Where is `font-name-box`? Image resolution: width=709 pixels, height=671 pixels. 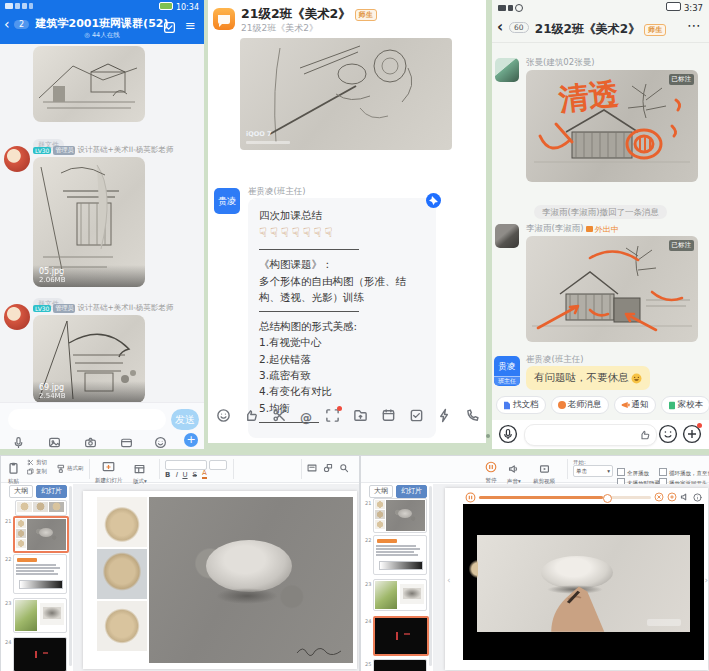 font-name-box is located at coordinates (186, 465).